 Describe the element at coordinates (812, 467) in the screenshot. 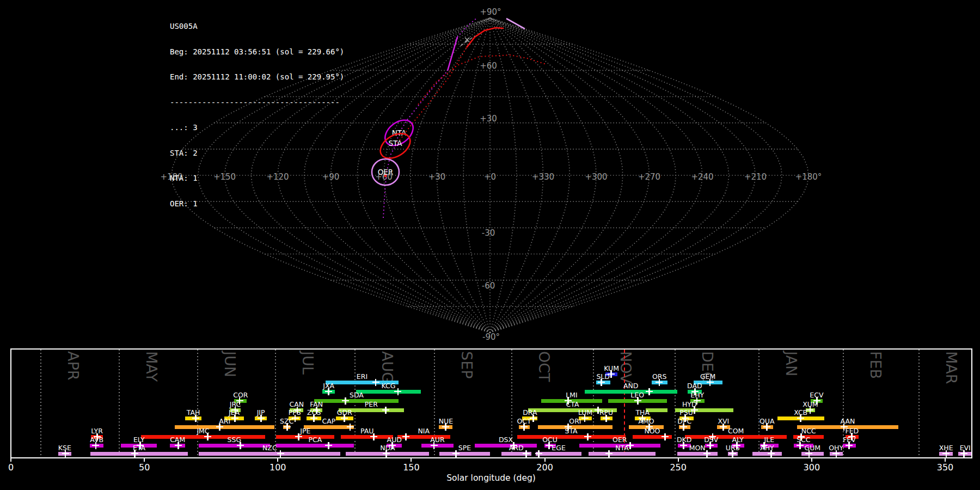

I see `x-tick-label: 300` at that location.